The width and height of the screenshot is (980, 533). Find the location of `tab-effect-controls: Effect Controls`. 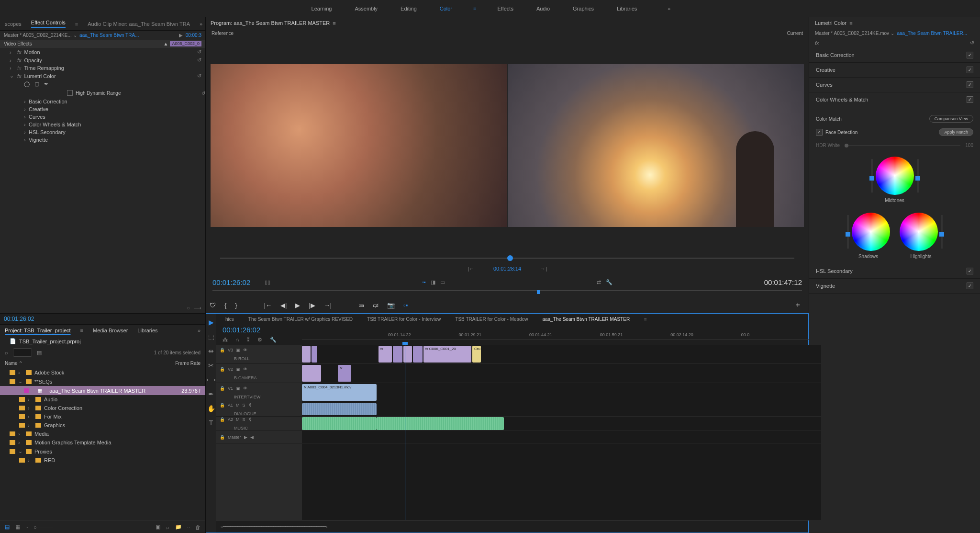

tab-effect-controls: Effect Controls is located at coordinates (48, 24).